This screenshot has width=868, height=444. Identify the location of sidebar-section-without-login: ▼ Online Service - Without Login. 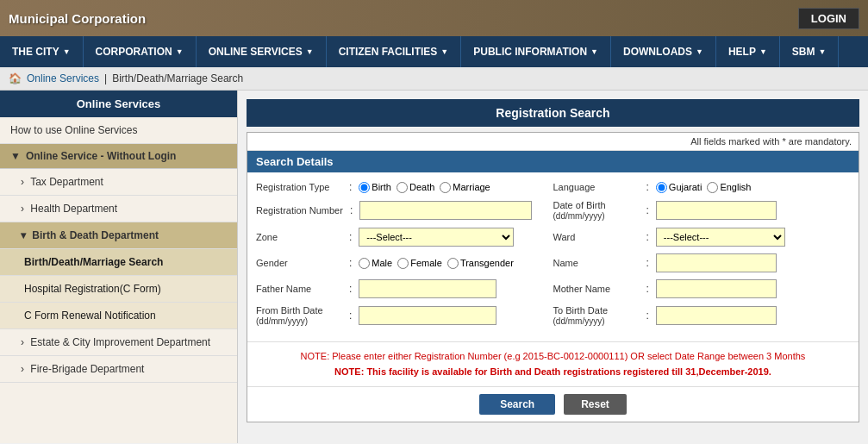
(119, 157).